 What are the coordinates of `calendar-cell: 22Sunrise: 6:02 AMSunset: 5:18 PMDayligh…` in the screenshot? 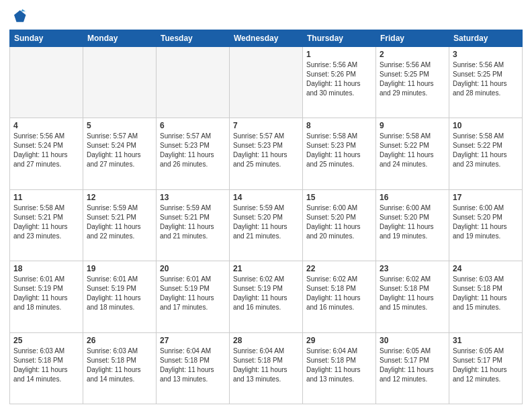 It's located at (340, 297).